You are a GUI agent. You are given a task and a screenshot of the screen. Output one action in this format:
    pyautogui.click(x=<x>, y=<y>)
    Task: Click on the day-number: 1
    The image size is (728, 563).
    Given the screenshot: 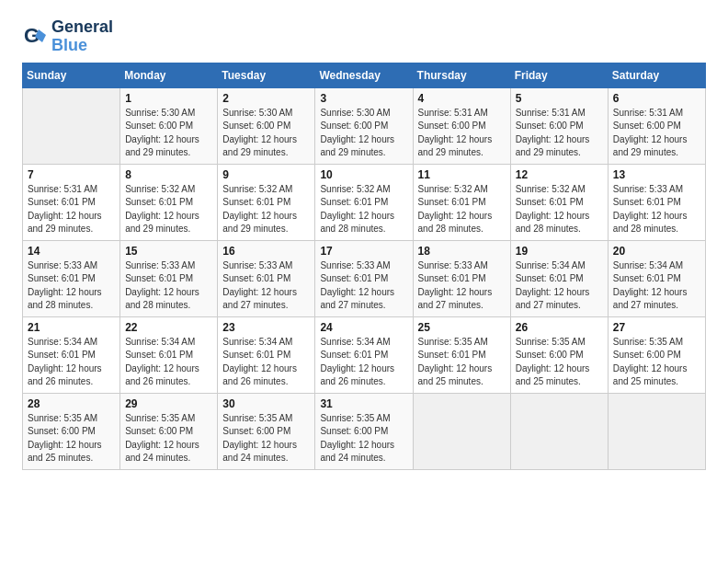 What is the action you would take?
    pyautogui.click(x=169, y=98)
    